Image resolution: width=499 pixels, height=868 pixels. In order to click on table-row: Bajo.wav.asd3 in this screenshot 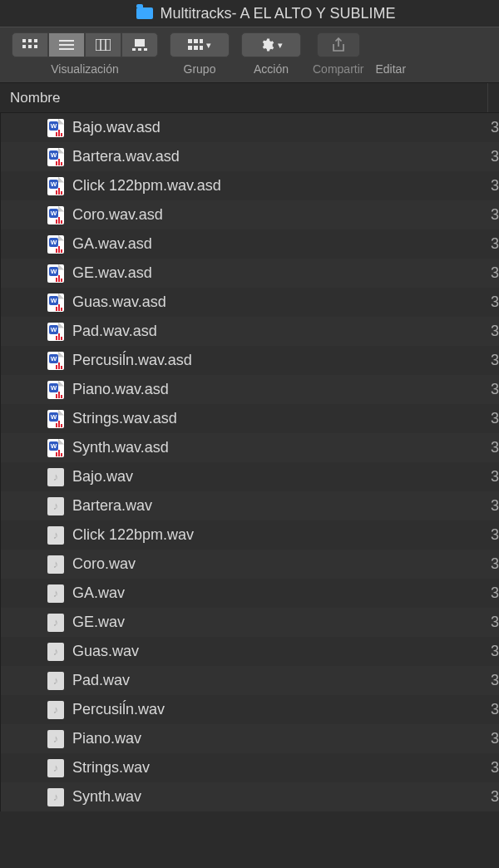, I will do `click(250, 128)`.